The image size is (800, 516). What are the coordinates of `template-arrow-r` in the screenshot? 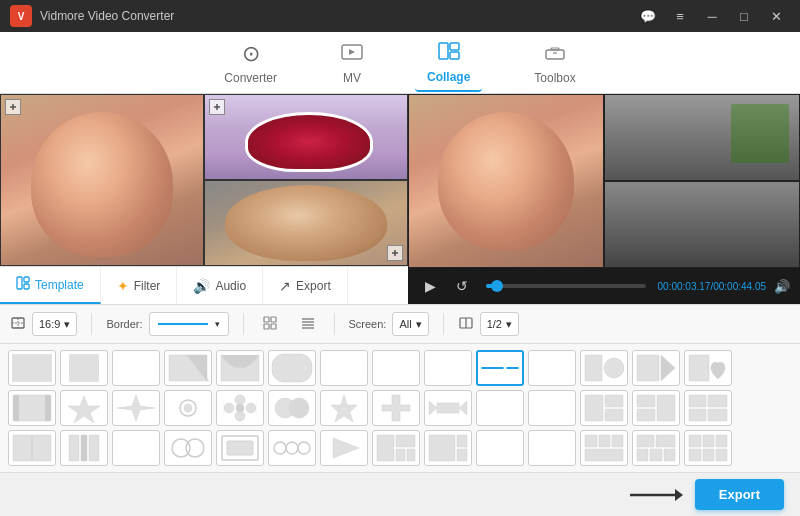 It's located at (656, 368).